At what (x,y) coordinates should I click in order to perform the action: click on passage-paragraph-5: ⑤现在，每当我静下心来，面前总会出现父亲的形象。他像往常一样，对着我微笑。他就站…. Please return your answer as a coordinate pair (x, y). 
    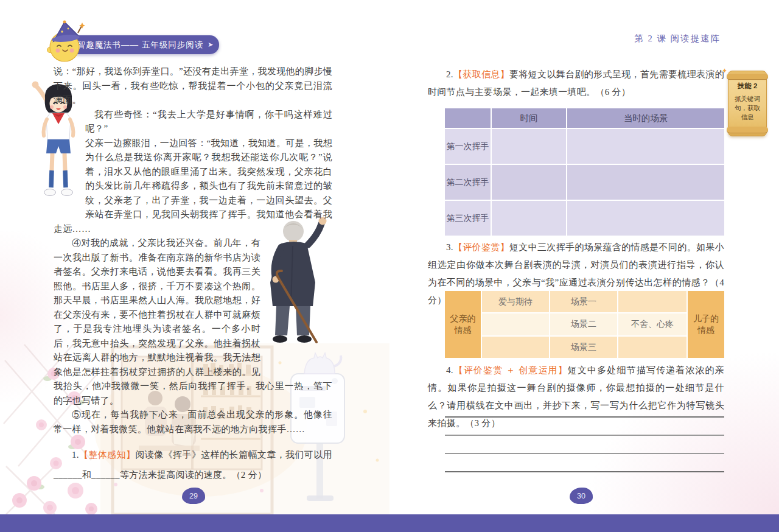
    Looking at the image, I should click on (193, 422).